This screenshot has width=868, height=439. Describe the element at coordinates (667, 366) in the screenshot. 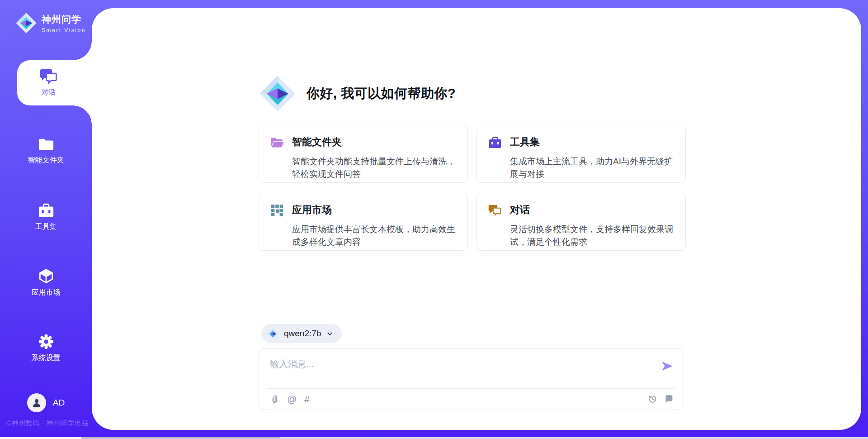

I see `send-arrow-icon` at that location.